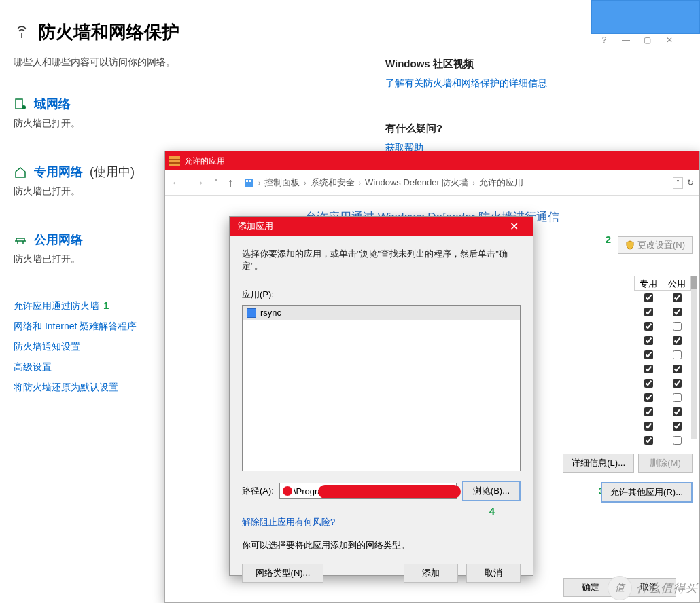  Describe the element at coordinates (466, 84) in the screenshot. I see `community-link: 了解有关防火墙和网络保护的详细信息` at that location.